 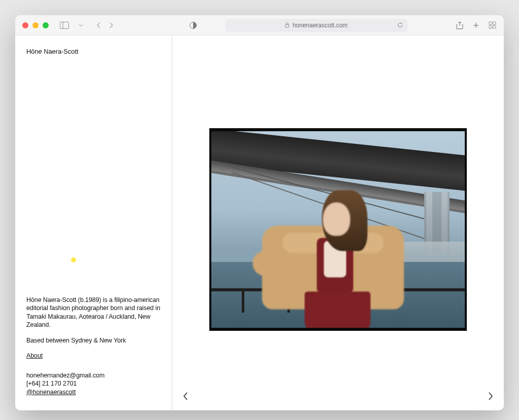 What do you see at coordinates (35, 25) in the screenshot?
I see `minimize-window-button` at bounding box center [35, 25].